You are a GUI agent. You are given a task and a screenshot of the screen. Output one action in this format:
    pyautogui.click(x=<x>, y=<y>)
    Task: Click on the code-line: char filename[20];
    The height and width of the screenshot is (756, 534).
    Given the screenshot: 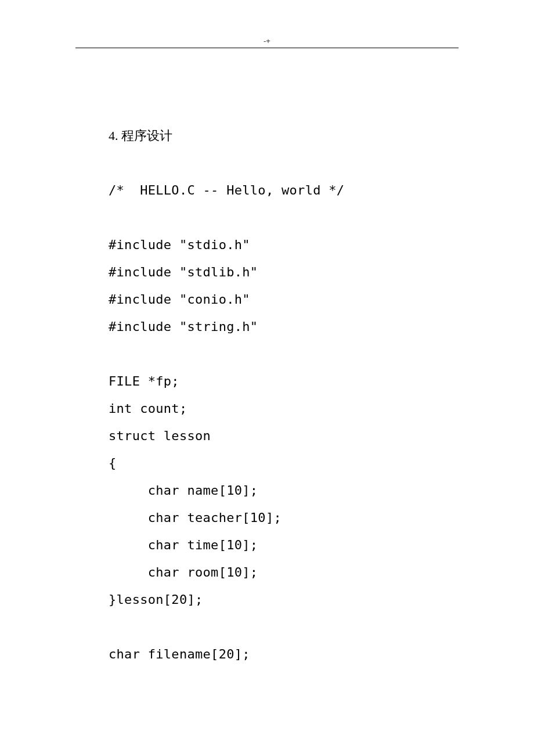 What is the action you would take?
    pyautogui.click(x=283, y=654)
    